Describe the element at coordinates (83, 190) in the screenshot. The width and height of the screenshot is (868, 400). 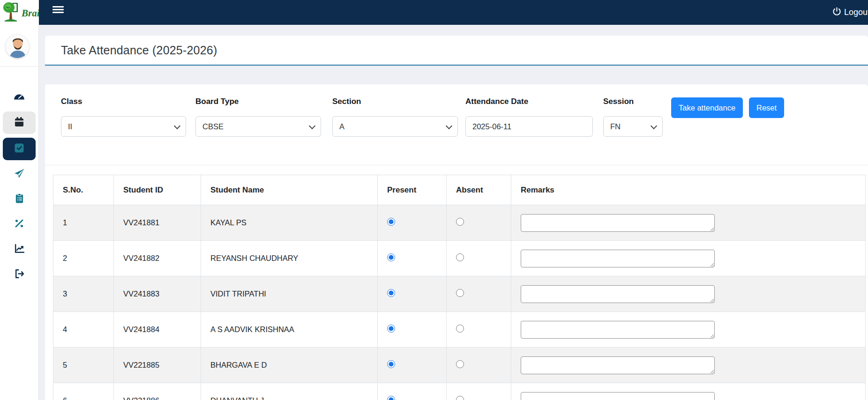
I see `col-header-sno: S.No.` at that location.